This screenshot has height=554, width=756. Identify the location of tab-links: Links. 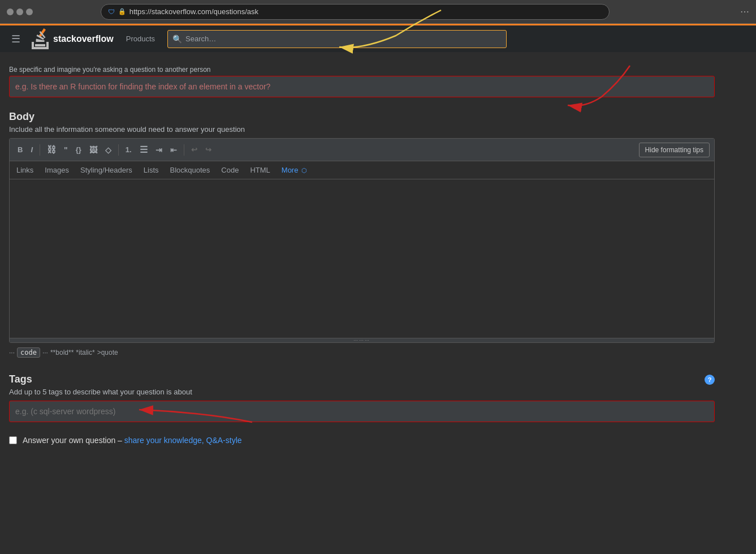
(25, 170).